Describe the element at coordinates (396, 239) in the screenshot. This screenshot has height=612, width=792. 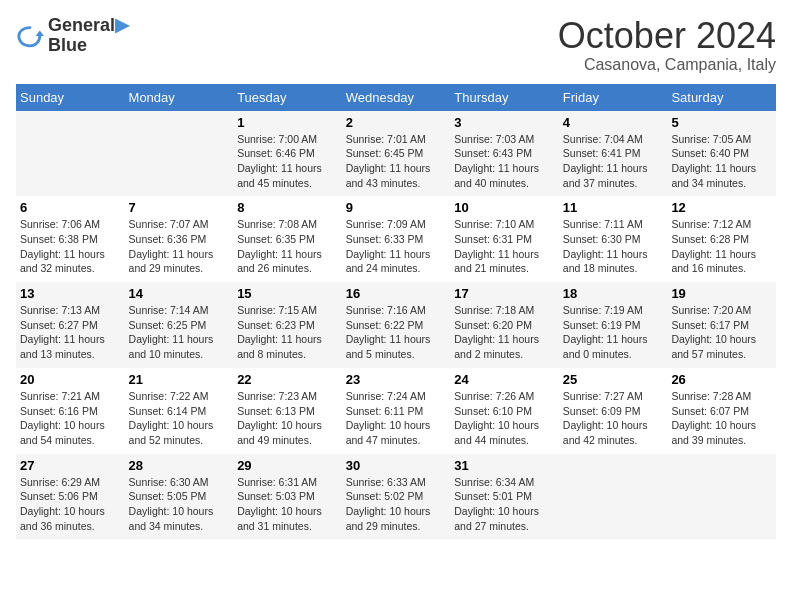
I see `calendar-week-row: 6Sunrise: 7:06 AM Sunset: 6:38 PM Daylig…` at that location.